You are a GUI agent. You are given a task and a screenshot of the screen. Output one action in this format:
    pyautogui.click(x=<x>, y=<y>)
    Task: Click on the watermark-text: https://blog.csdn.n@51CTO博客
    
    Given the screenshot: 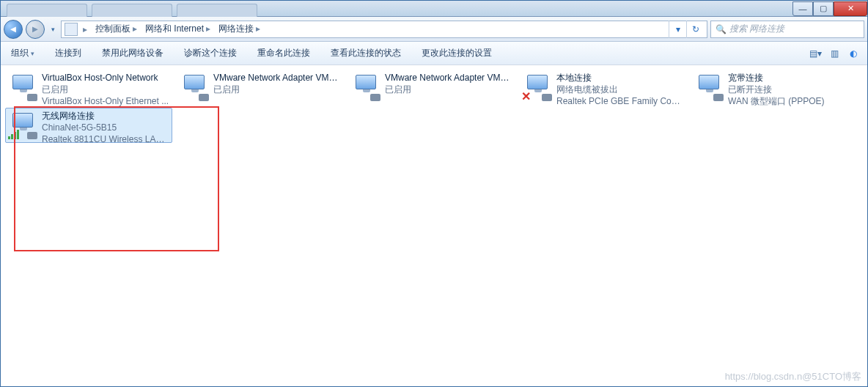 What is the action you would take?
    pyautogui.click(x=793, y=377)
    